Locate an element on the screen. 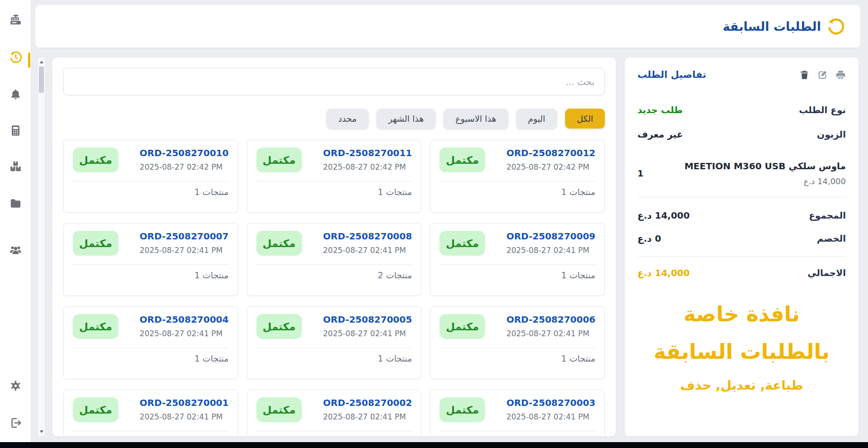 This screenshot has width=868, height=448. customer-label: الزبون is located at coordinates (831, 134).